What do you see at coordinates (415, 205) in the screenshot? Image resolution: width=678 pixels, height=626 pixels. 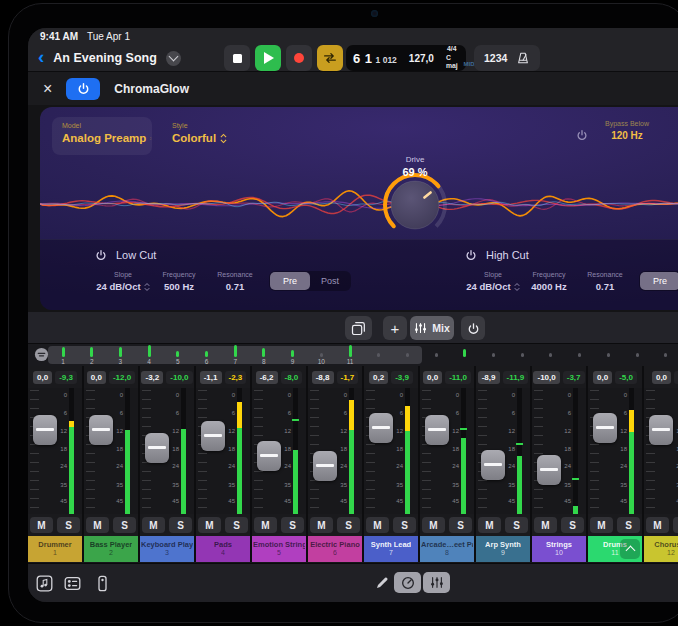 I see `drive-knob` at bounding box center [415, 205].